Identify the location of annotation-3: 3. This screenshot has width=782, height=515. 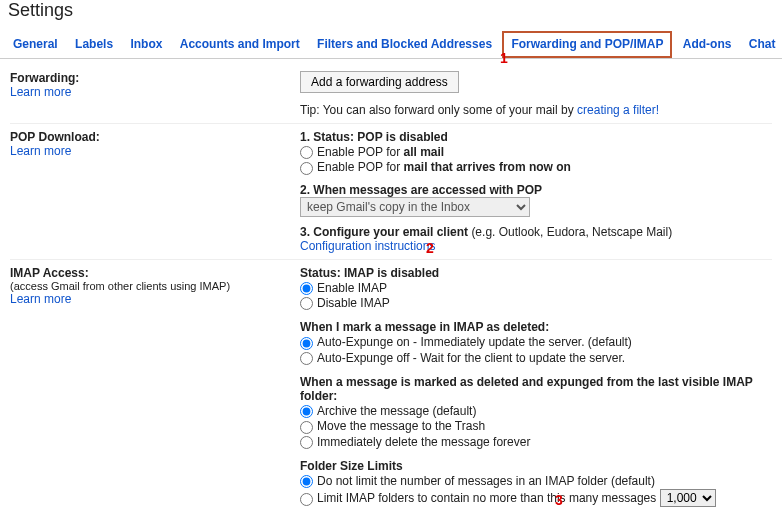
(559, 500).